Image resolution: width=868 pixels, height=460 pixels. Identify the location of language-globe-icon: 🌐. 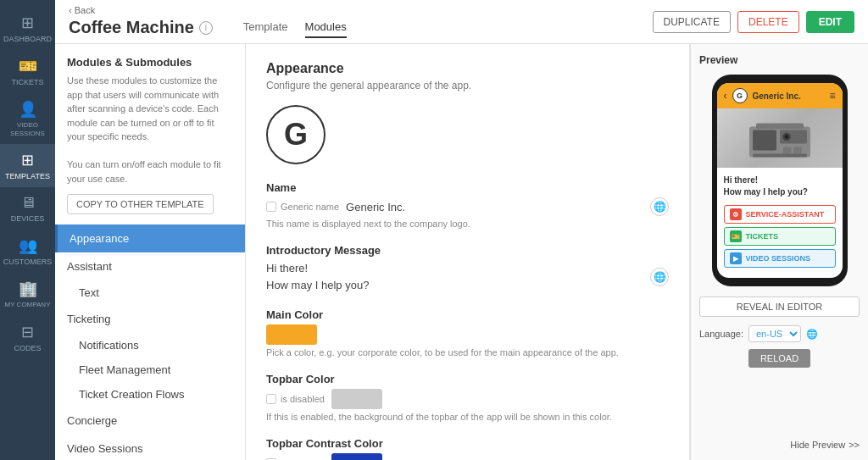
(812, 334).